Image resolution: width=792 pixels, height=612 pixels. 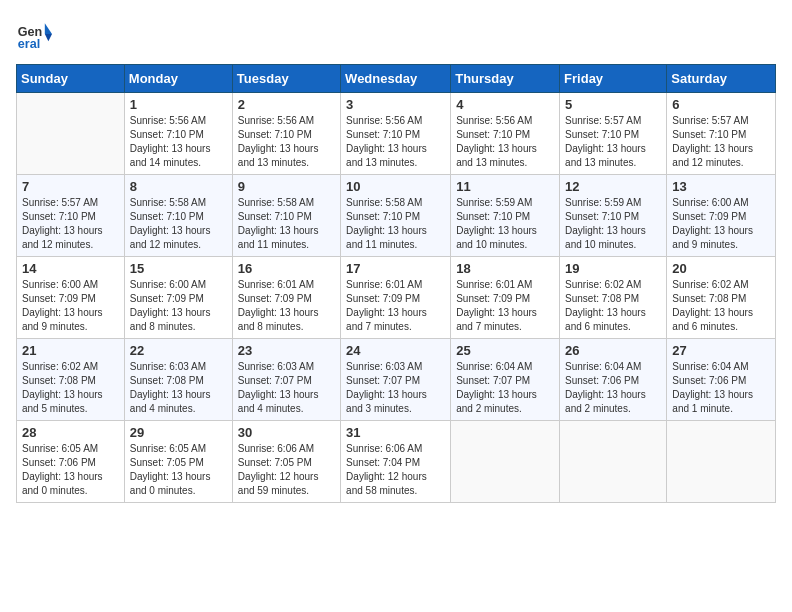 What do you see at coordinates (286, 380) in the screenshot?
I see `calendar-cell: 23Sunrise: 6:03 AM Sunset: 7:07 PM Dayli…` at bounding box center [286, 380].